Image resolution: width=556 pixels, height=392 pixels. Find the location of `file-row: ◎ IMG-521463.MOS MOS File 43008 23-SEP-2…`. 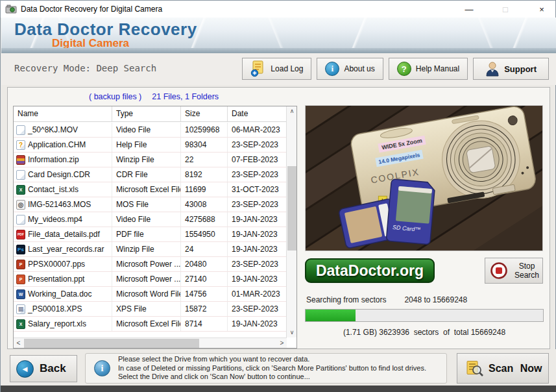

file-row: ◎ IMG-521463.MOS MOS File 43008 23-SEP-2… is located at coordinates (151, 205).